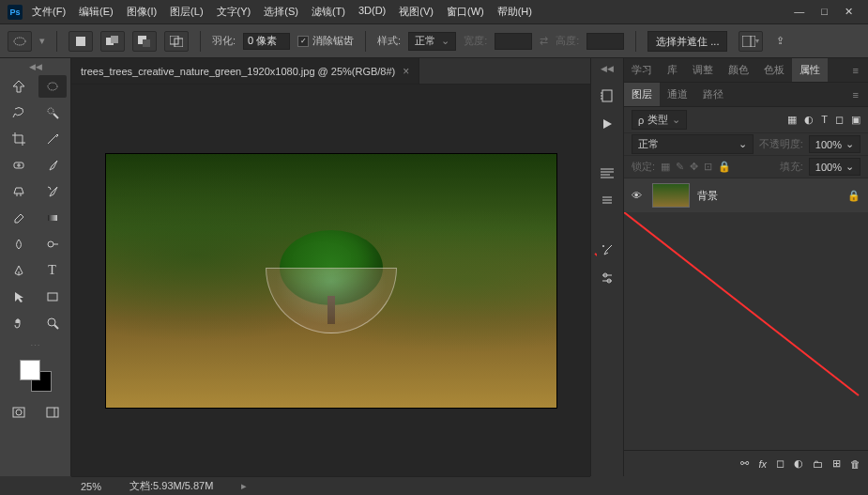  What do you see at coordinates (810, 70) in the screenshot?
I see `tab-properties: 属性` at bounding box center [810, 70].